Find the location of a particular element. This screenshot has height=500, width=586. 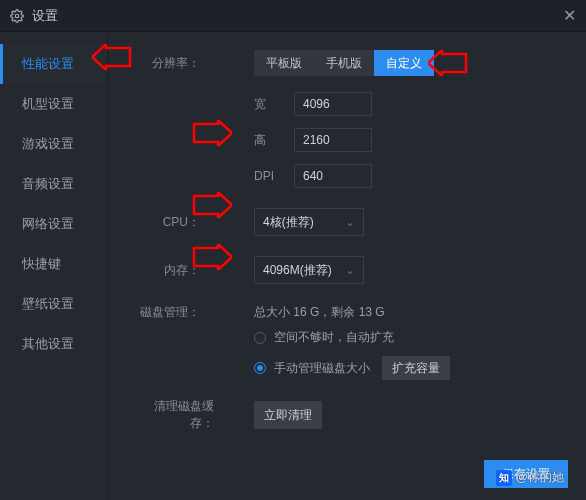

gear-icon is located at coordinates (17, 16).